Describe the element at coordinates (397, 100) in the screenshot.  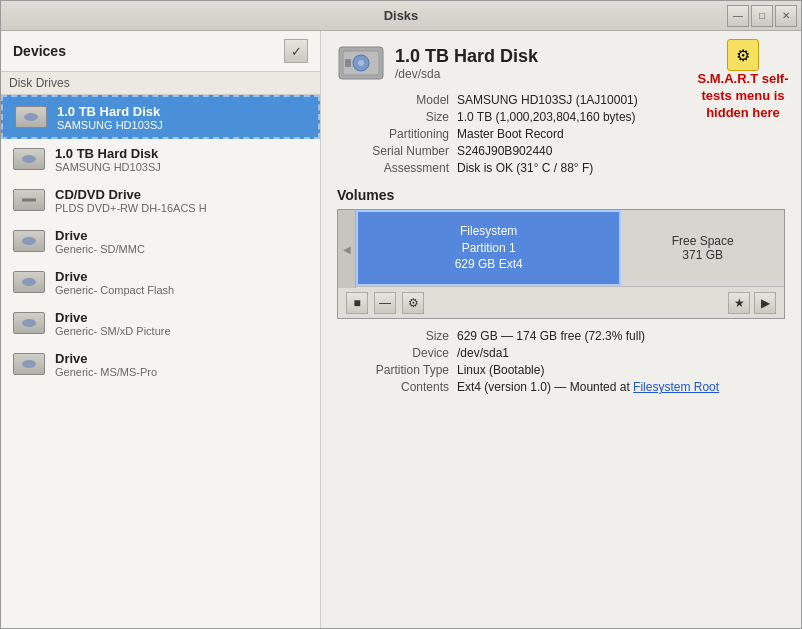
I see `model-label: Model` at that location.